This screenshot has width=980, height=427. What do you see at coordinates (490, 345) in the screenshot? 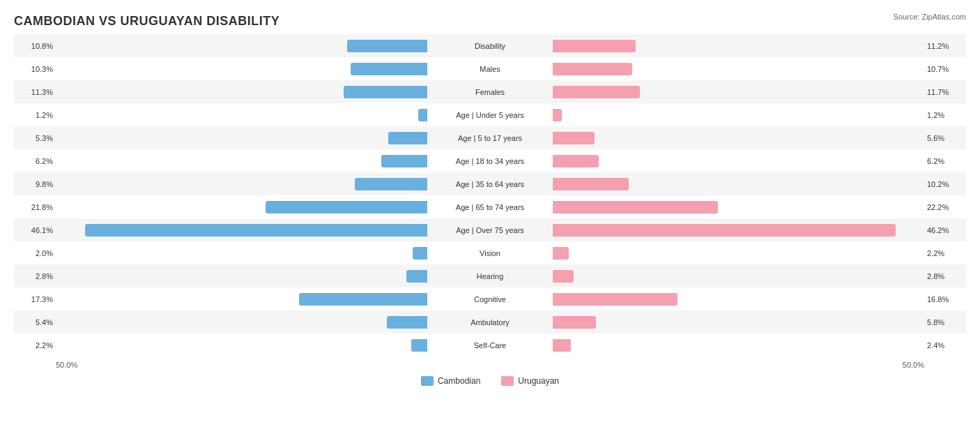
I see `row-inner: 2.2% Self-Care 2.4%` at bounding box center [490, 345].